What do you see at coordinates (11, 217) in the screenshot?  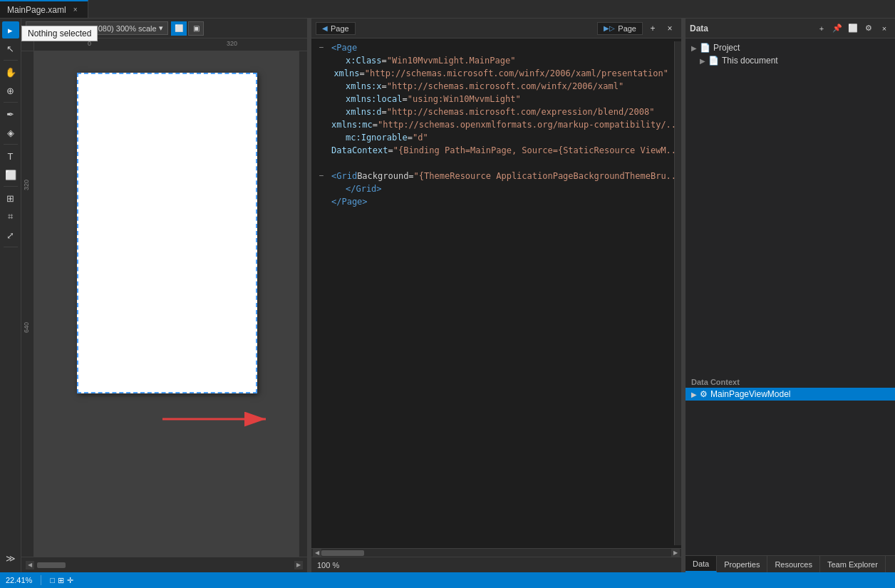 I see `lasso-tool-btn: ⌗` at bounding box center [11, 217].